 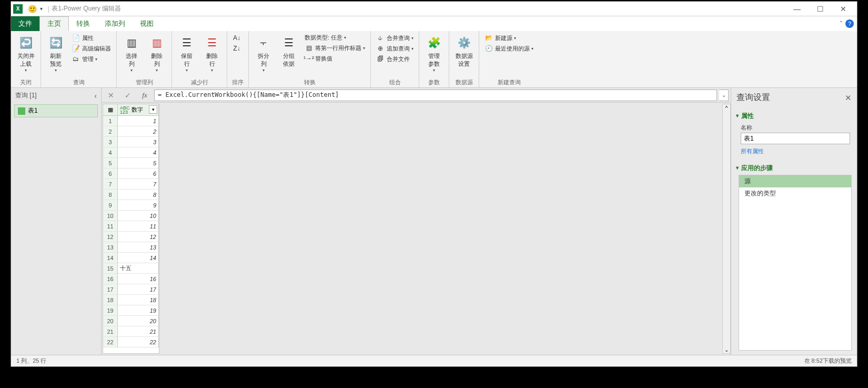 I want to click on row-header: 10, so click(x=110, y=216).